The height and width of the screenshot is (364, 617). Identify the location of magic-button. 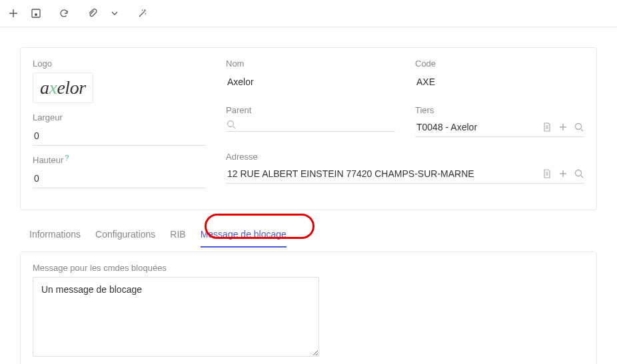
(143, 13).